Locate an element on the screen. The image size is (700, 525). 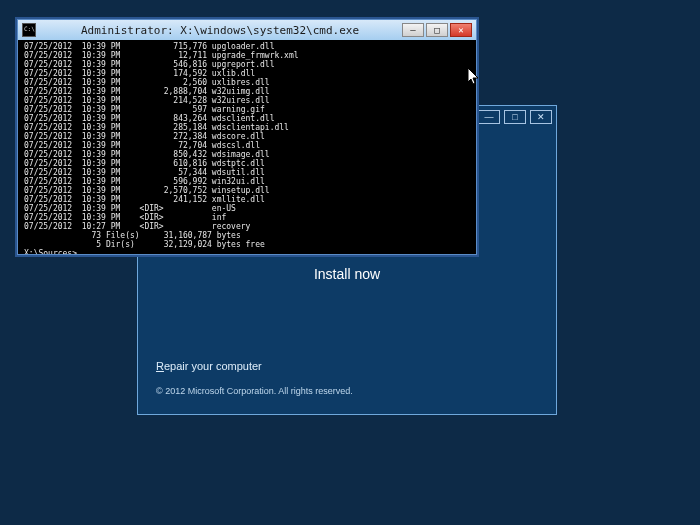
repair-hotkey: R is located at coordinates (160, 366).